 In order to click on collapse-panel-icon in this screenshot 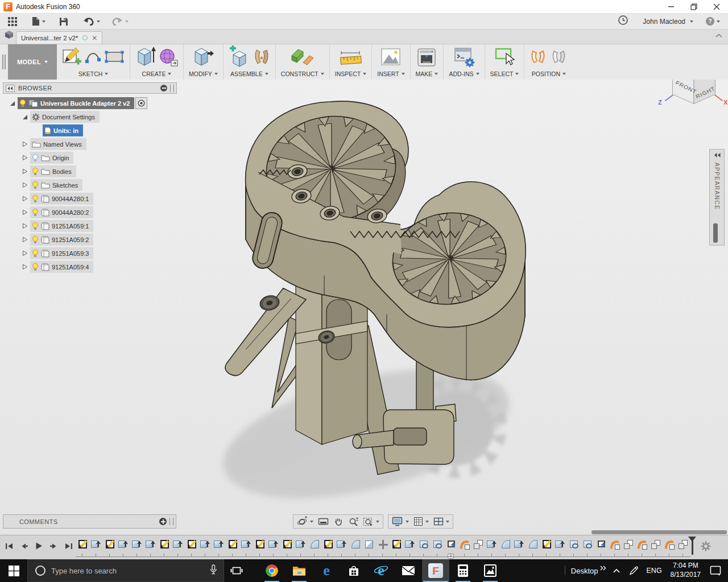, I will do `click(10, 89)`.